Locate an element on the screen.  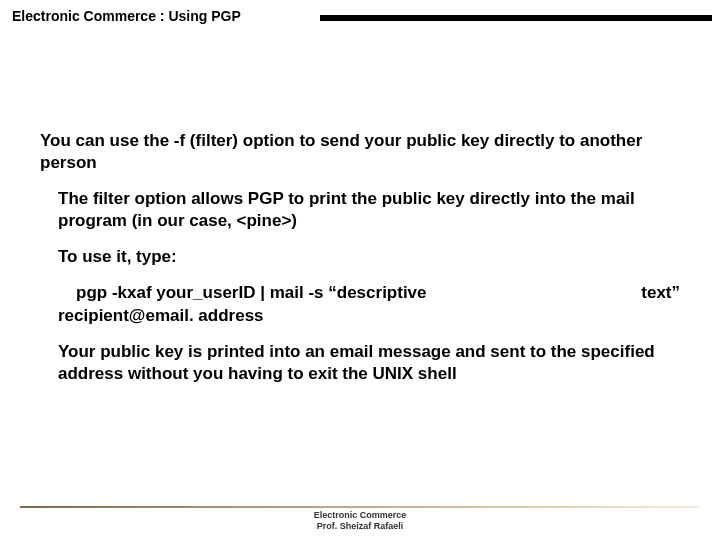
slide-title: Electronic Commerce : Using PGP is located at coordinates (130, 16).